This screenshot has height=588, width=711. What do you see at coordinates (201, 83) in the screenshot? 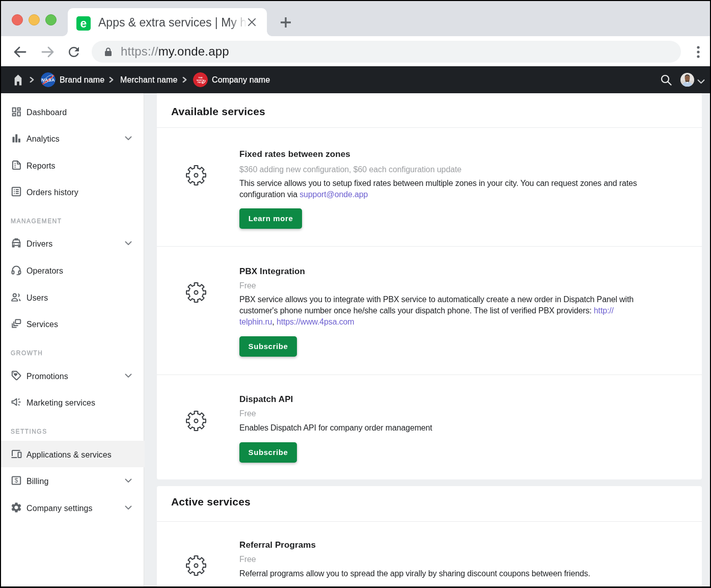
I see `svg-text: FACE` at bounding box center [201, 83].